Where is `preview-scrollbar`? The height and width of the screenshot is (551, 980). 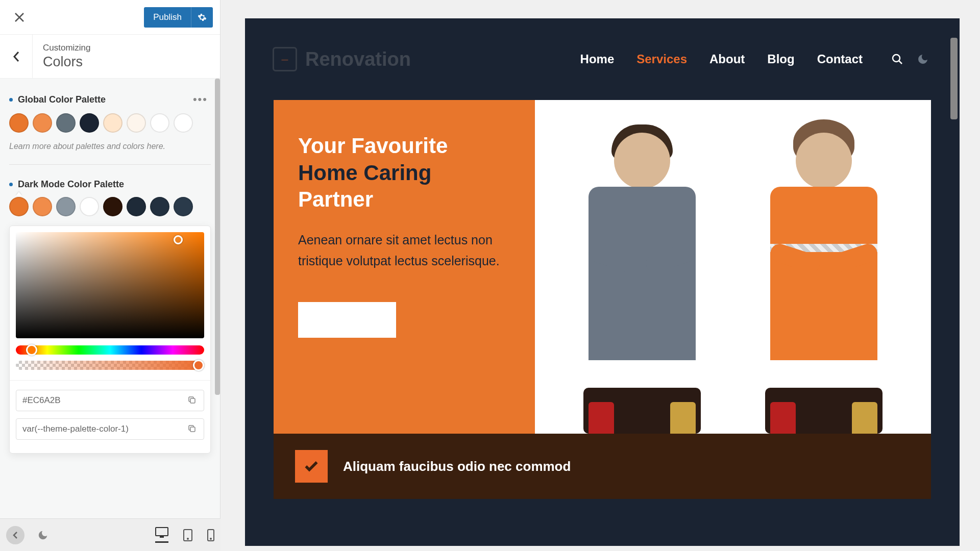
preview-scrollbar is located at coordinates (954, 79).